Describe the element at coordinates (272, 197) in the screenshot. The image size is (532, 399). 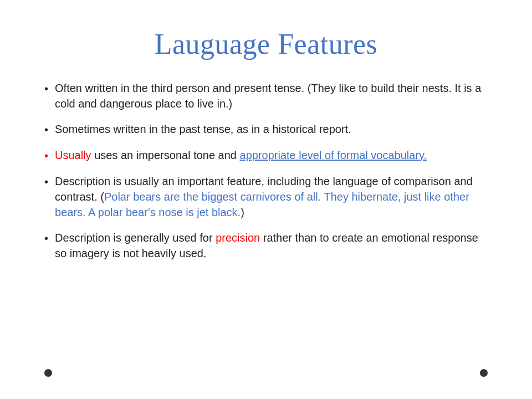
I see `bullet-text-4: Description is usually an important feat…` at that location.